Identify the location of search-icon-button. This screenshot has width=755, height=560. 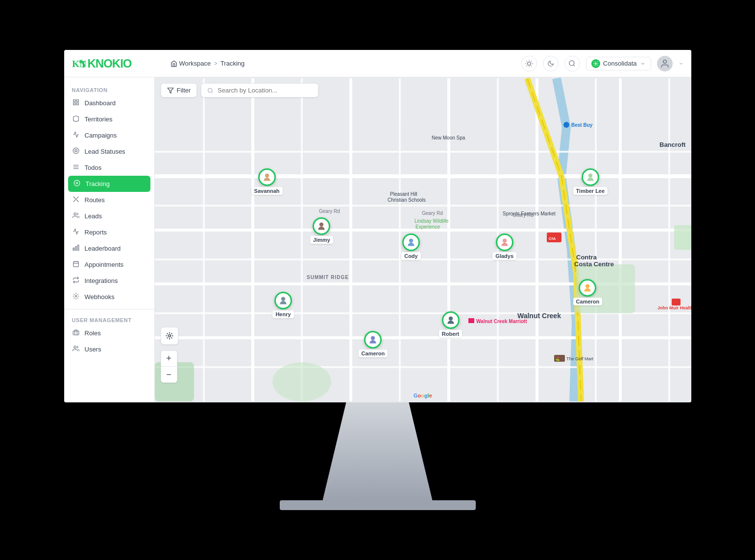
(572, 64).